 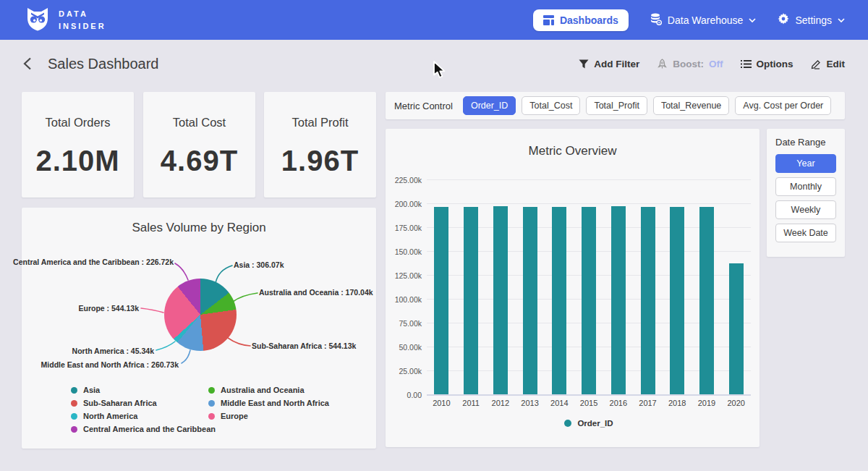 What do you see at coordinates (616, 64) in the screenshot?
I see `add-filter-label: Add Filter` at bounding box center [616, 64].